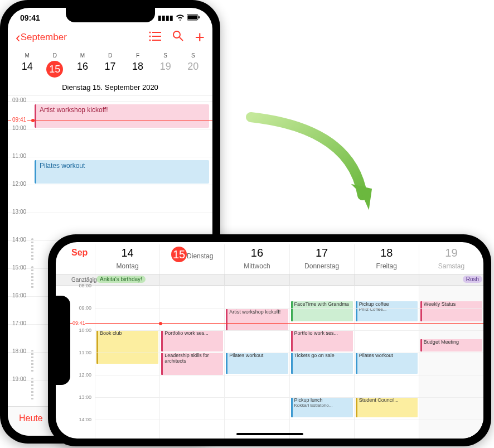  What do you see at coordinates (322, 407) in the screenshot?
I see `calendar-event: Pickup lunchKokkari Estiatorio...` at bounding box center [322, 407].